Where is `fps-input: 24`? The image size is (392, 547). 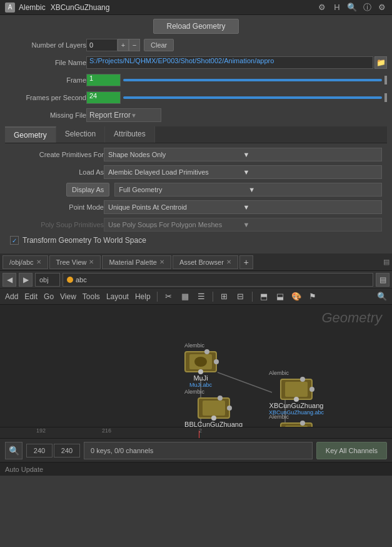
fps-input: 24 is located at coordinates (104, 98).